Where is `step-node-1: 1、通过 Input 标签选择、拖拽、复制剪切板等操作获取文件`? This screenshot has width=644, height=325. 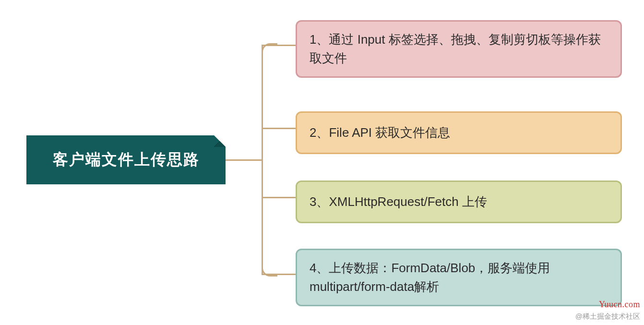 step-node-1: 1、通过 Input 标签选择、拖拽、复制剪切板等操作获取文件 is located at coordinates (459, 49).